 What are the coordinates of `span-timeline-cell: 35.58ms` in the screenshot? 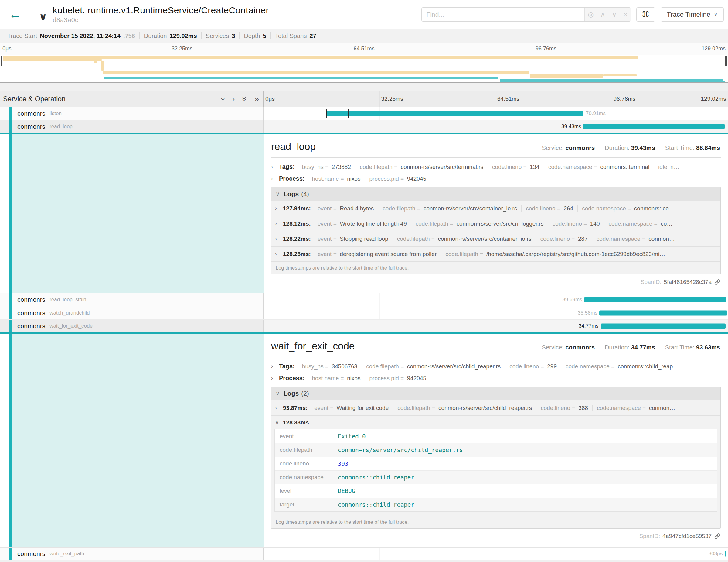 It's located at (496, 313).